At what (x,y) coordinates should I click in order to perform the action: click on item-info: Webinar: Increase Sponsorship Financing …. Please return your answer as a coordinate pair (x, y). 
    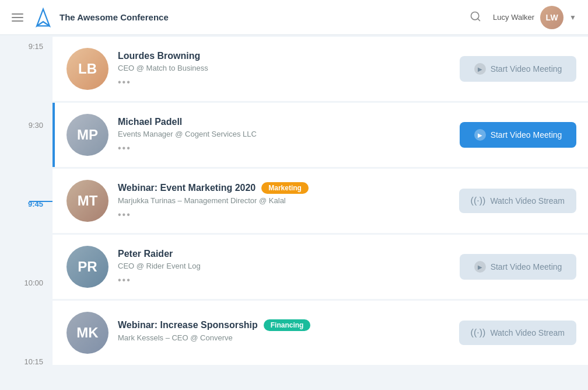
    Looking at the image, I should click on (284, 333).